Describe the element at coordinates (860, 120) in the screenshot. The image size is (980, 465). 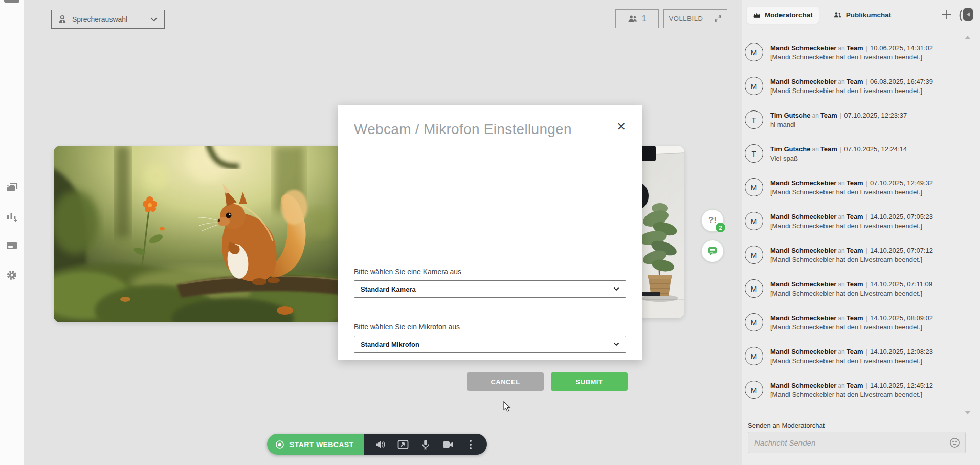
I see `chat-message: T Tim GutscheanTeam|07.10.2025, 12:23:37…` at that location.